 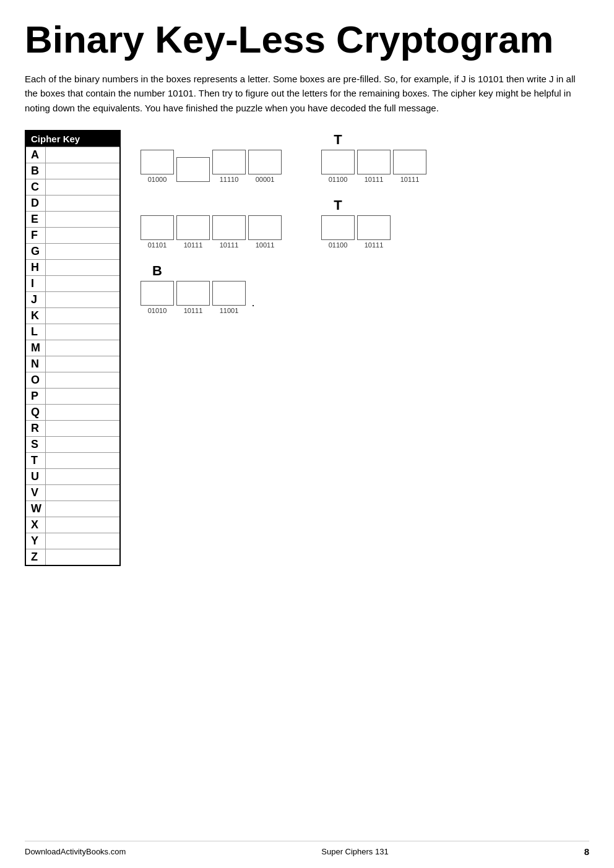 What do you see at coordinates (374, 157) in the screenshot?
I see `cell-10111-d: 10111` at bounding box center [374, 157].